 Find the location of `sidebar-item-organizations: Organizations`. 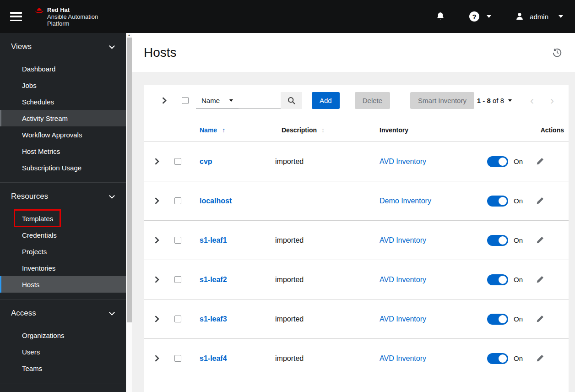

sidebar-item-organizations: Organizations is located at coordinates (63, 335).